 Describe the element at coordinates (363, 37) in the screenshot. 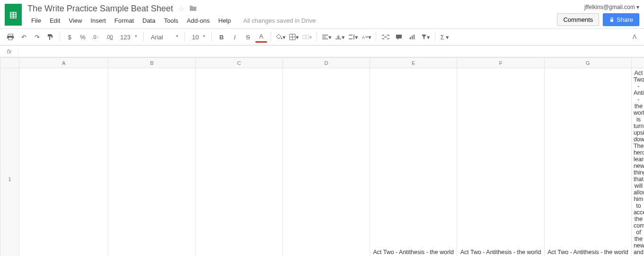

I see `svg-text: A` at that location.